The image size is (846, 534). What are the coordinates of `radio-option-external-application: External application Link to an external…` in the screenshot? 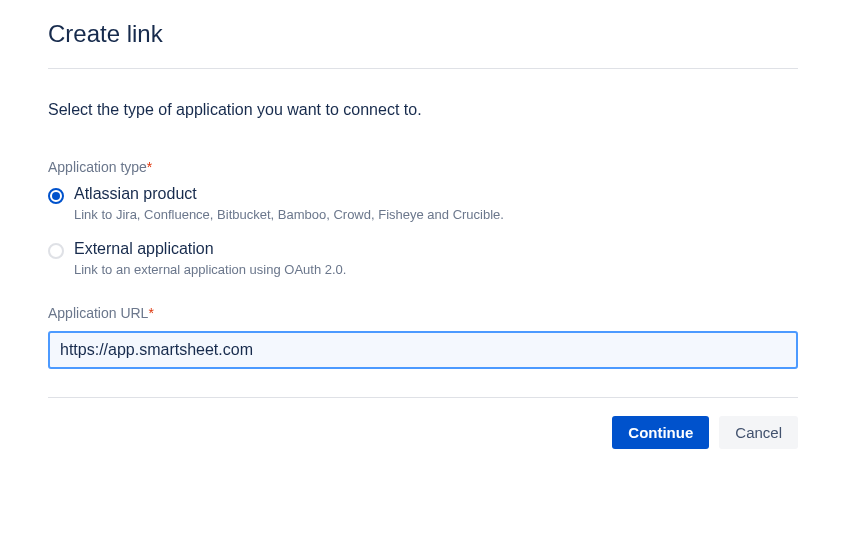 It's located at (423, 258).